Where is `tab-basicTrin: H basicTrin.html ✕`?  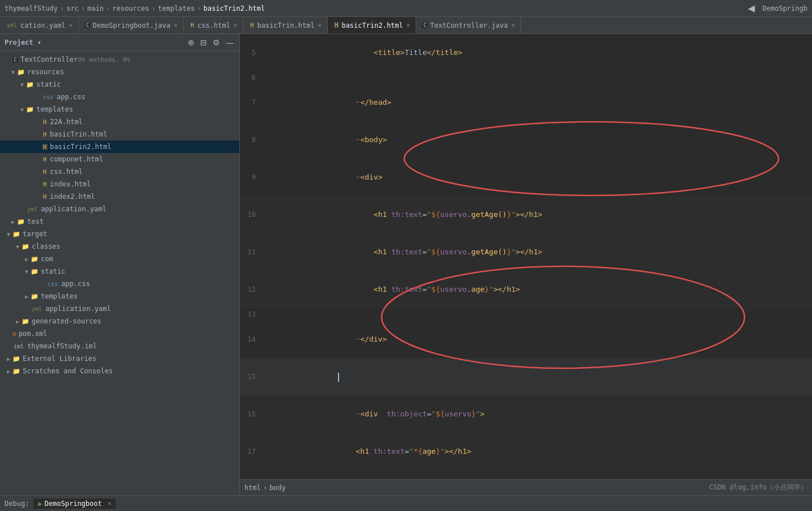 tab-basicTrin: H basicTrin.html ✕ is located at coordinates (286, 25).